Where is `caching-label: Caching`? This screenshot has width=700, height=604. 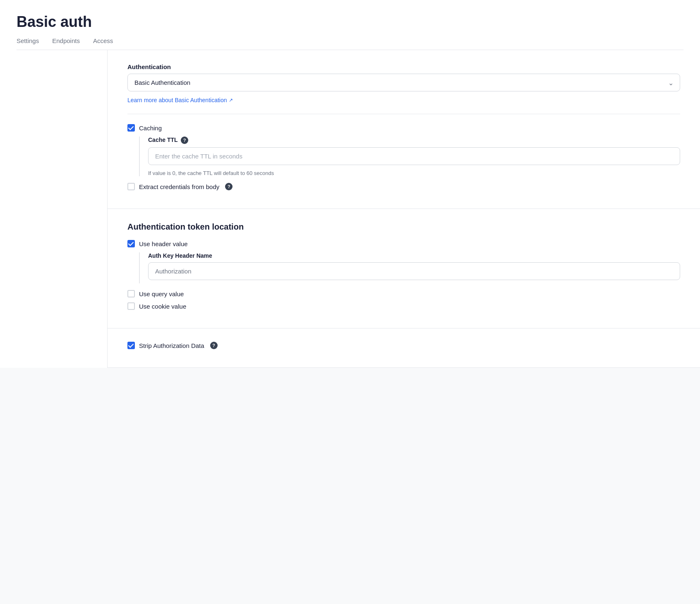
caching-label: Caching is located at coordinates (151, 128).